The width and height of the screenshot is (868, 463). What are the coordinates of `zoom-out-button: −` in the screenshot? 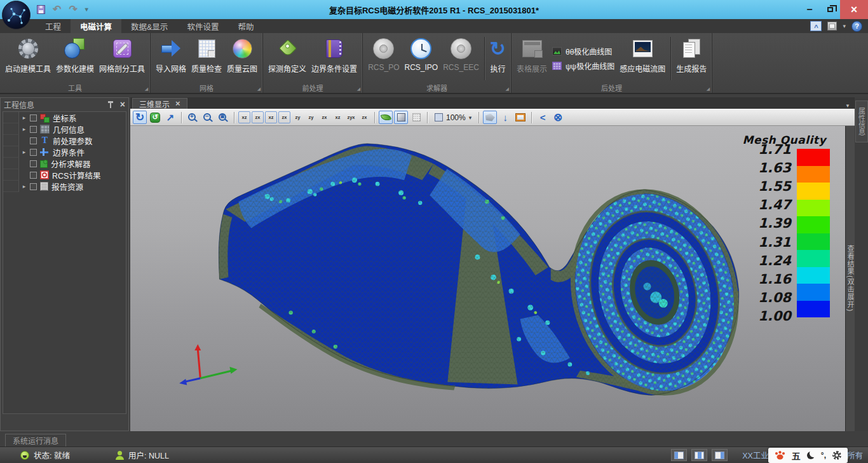 It's located at (208, 117).